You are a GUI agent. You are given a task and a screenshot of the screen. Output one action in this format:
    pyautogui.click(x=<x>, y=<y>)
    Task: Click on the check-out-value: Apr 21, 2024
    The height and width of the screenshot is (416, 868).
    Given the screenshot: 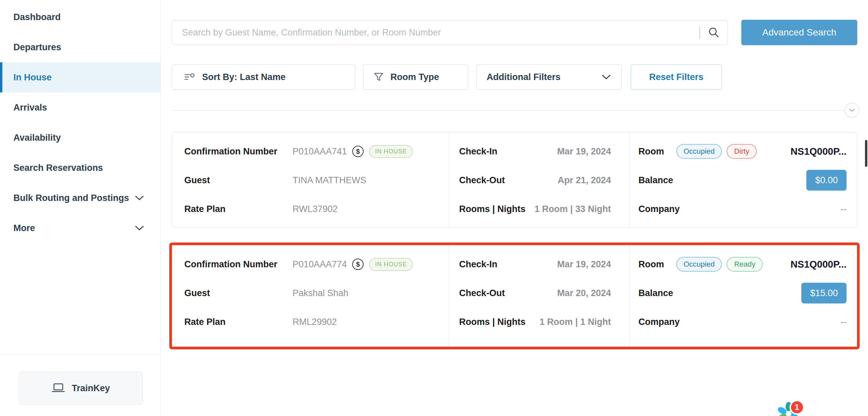 What is the action you would take?
    pyautogui.click(x=584, y=181)
    